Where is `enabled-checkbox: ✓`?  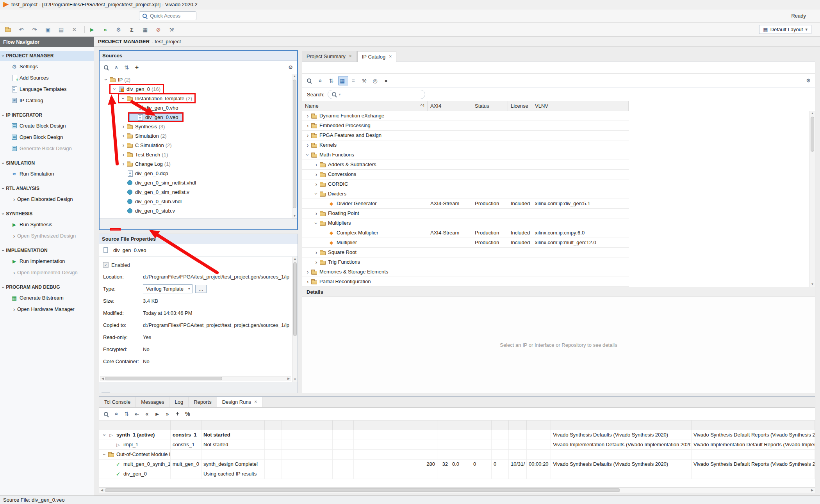 enabled-checkbox: ✓ is located at coordinates (106, 265).